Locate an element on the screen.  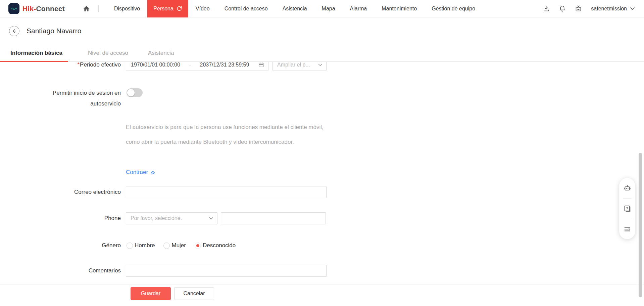
main-navigation: Dispositivo Persona Vídeo Control de acc… is located at coordinates (295, 9).